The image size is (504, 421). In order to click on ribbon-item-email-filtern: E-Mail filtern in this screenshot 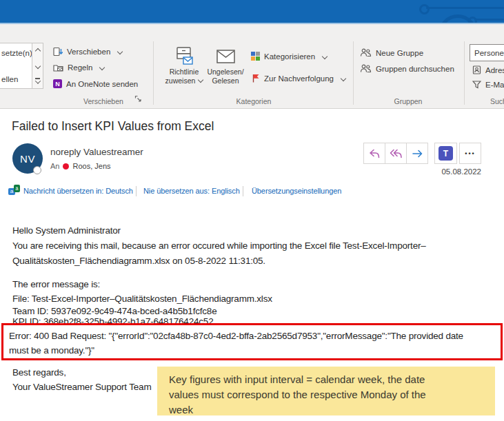, I will do `click(488, 85)`.